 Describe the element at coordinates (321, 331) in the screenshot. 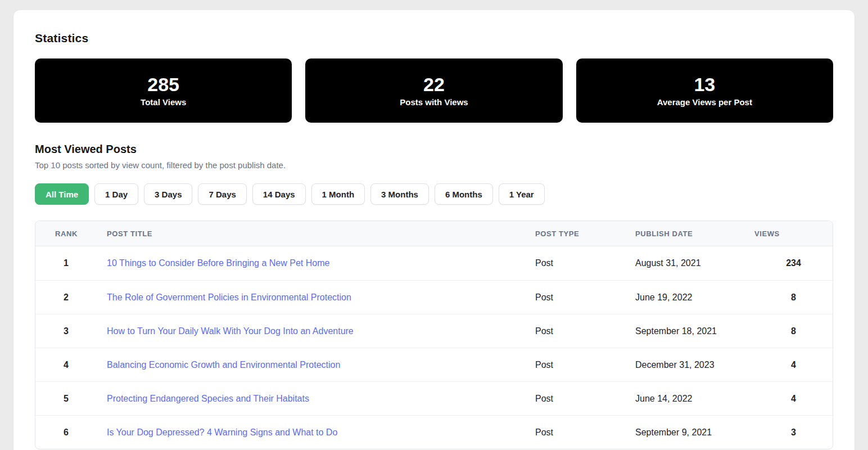

I see `post-title-cell: How to Turn Your Daily Walk With Your Do…` at that location.